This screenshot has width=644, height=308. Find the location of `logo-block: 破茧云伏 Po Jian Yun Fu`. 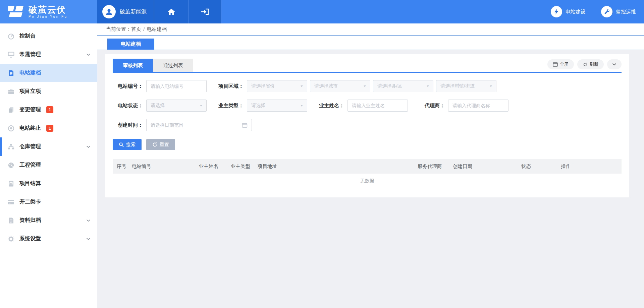

logo-block: 破茧云伏 Po Jian Yun Fu is located at coordinates (49, 12).